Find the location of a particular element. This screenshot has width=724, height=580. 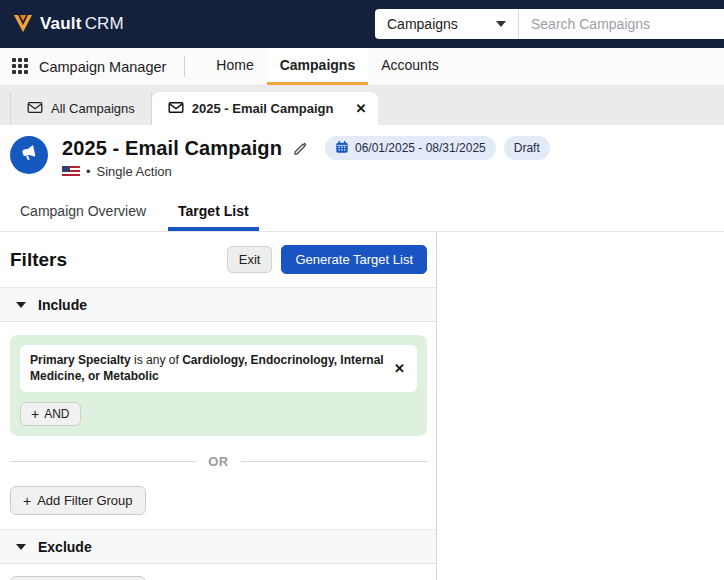

calendar-icon is located at coordinates (342, 148).